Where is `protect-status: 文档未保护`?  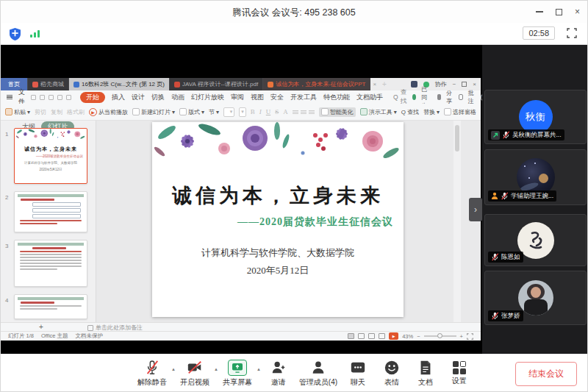 protect-status: 文档未保护 is located at coordinates (90, 336).